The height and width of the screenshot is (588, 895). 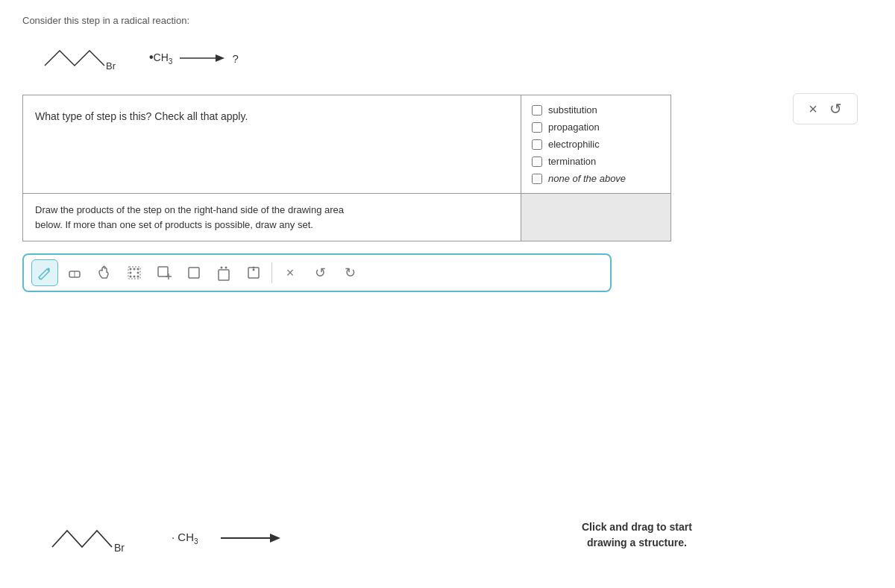 What do you see at coordinates (637, 543) in the screenshot?
I see `hint-line2: drawing a structure.` at bounding box center [637, 543].